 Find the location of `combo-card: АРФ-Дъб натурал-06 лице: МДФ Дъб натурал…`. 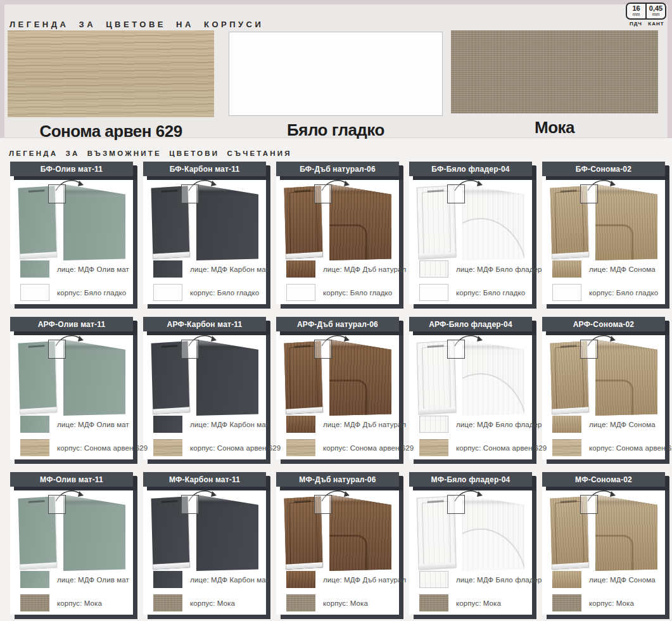

combo-card: АРФ-Дъб натурал-06 лице: МДФ Дъб натурал… is located at coordinates (338, 388).